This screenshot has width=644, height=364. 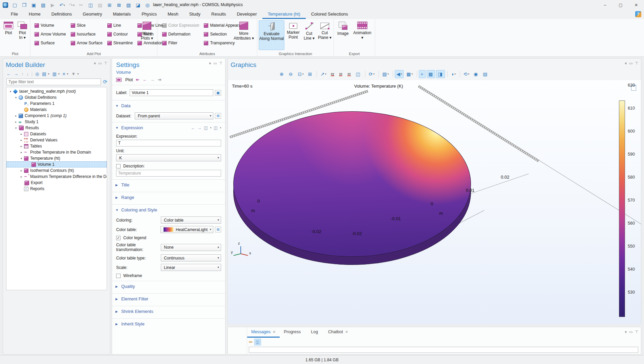 I want to click on cut-line-button: Cut Line ▾, so click(x=309, y=35).